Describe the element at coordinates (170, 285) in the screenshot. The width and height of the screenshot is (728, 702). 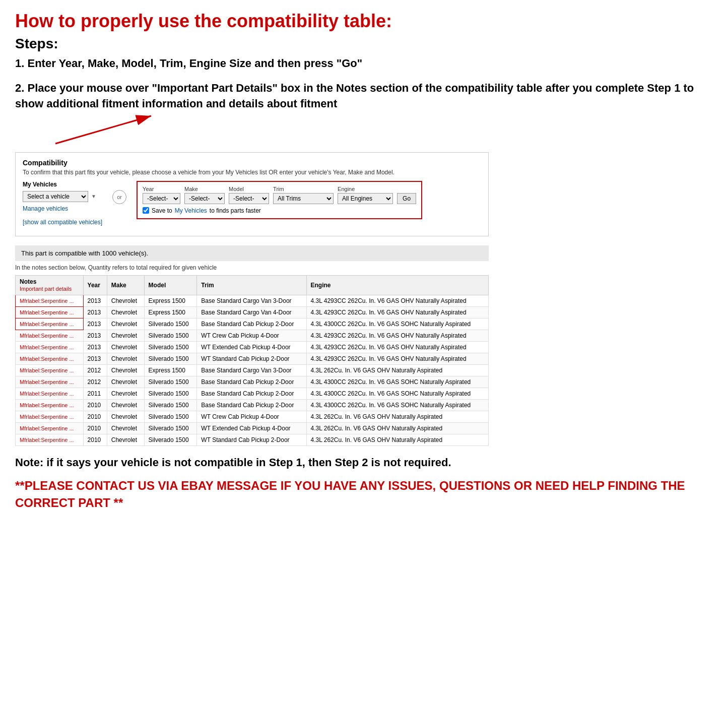
I see `col-header-model: Model` at that location.